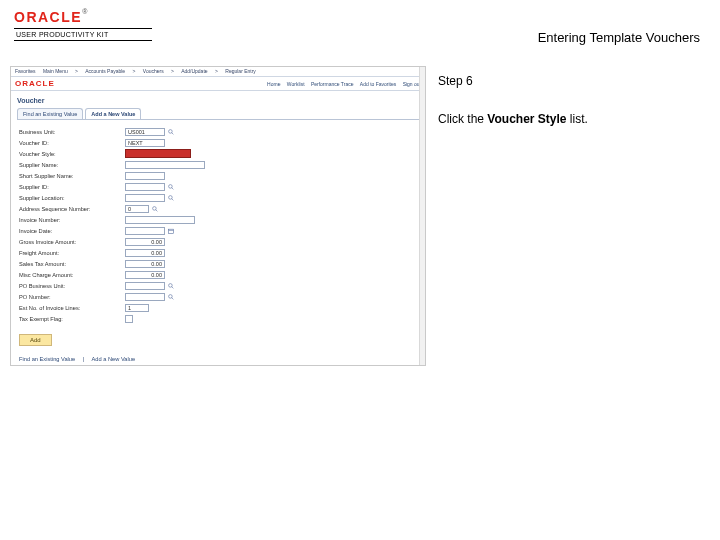 Image resolution: width=720 pixels, height=540 pixels. What do you see at coordinates (84, 12) in the screenshot?
I see `oracle-trademark: ®` at bounding box center [84, 12].